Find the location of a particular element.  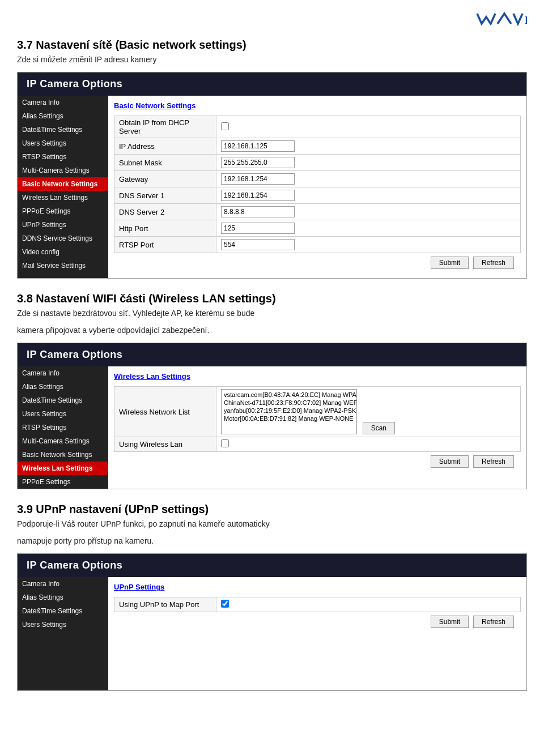

table-row: Http Port is located at coordinates (317, 229).